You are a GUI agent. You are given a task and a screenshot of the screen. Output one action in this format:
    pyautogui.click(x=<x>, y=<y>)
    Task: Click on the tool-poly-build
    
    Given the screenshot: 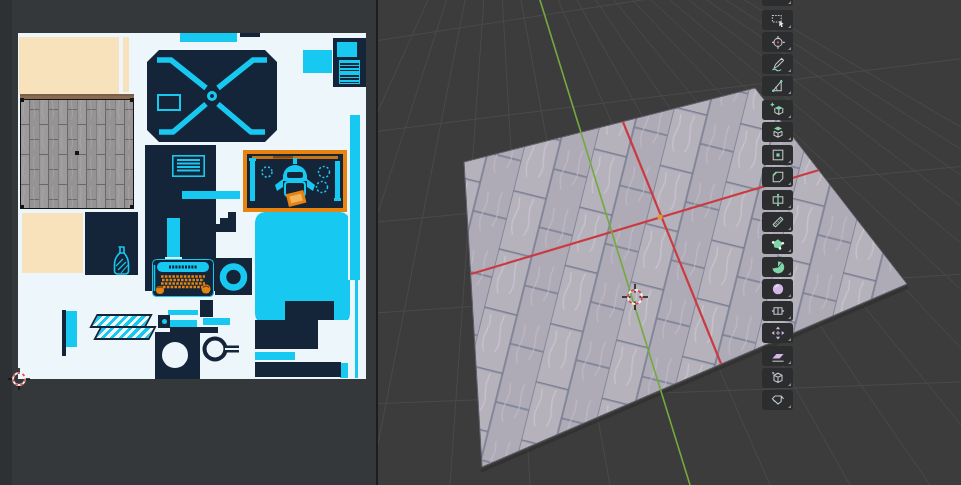 What is the action you would take?
    pyautogui.click(x=778, y=244)
    